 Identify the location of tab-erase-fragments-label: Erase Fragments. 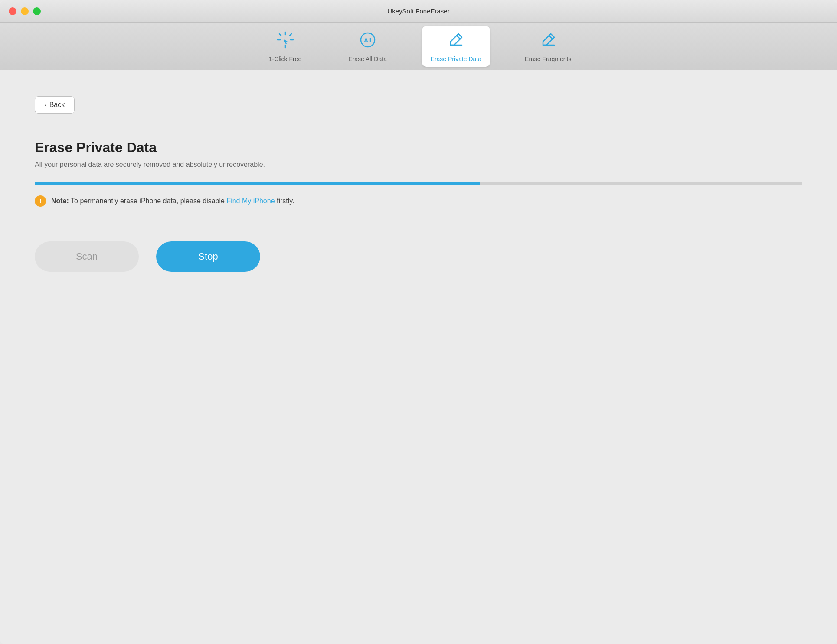
(548, 59).